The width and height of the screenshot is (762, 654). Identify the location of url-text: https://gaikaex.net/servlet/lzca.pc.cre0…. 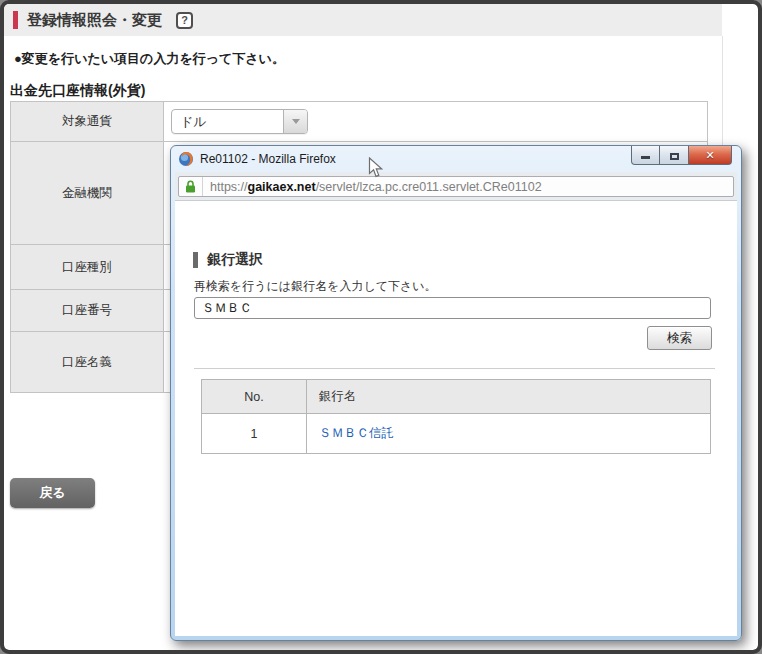
(376, 187).